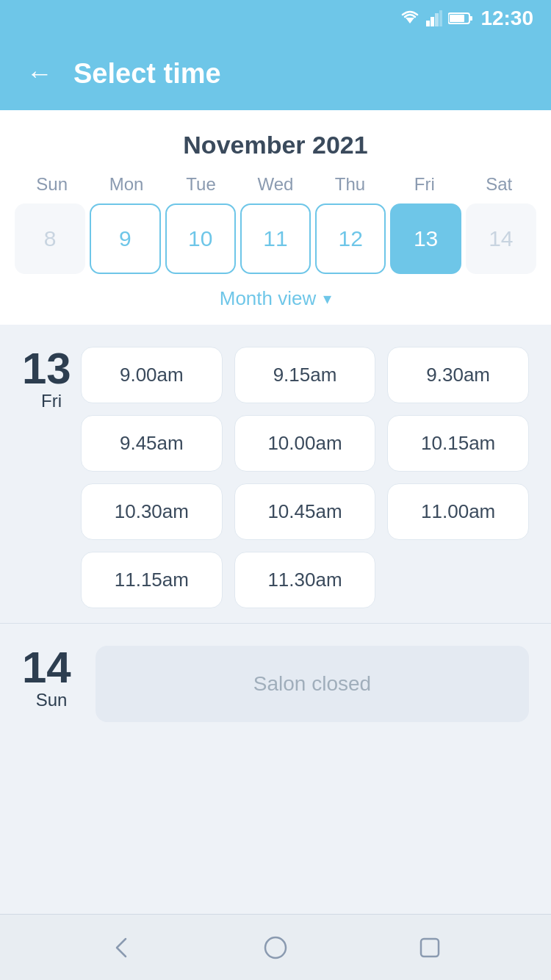  What do you see at coordinates (276, 298) in the screenshot?
I see `month-view-toggle: Month view ▾` at bounding box center [276, 298].